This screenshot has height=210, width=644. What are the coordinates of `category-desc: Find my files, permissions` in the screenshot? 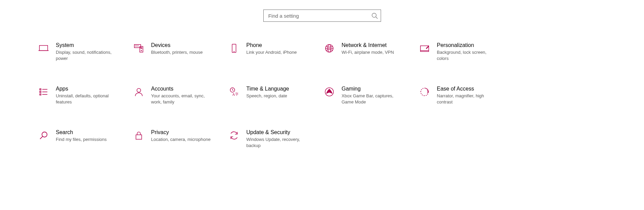 It's located at (81, 140).